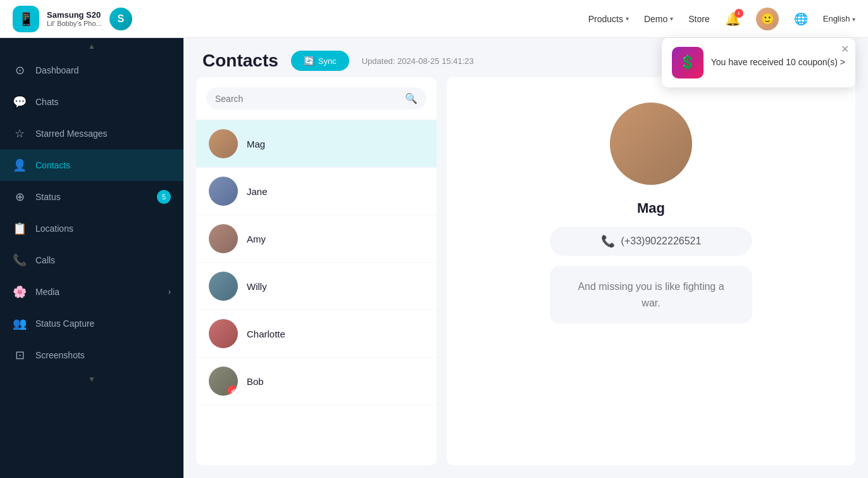 This screenshot has width=868, height=478. What do you see at coordinates (92, 197) in the screenshot?
I see `sidebar-label-status: Status` at bounding box center [92, 197].